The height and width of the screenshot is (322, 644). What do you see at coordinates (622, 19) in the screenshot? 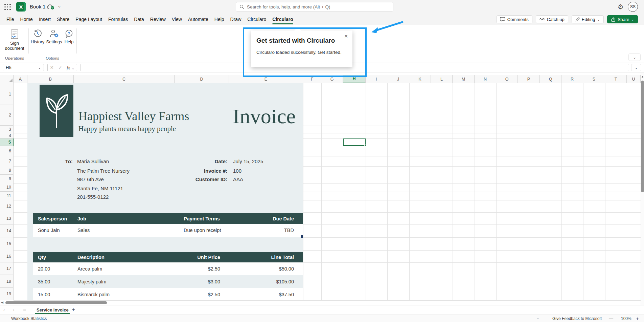
I see `share-button: Share ⌄` at bounding box center [622, 19].